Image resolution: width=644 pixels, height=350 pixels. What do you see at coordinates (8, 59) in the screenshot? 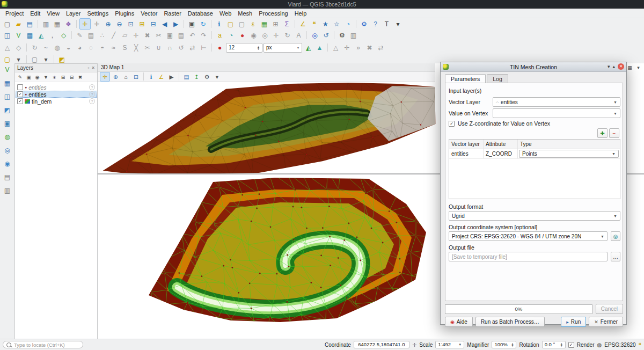
I see `select-rectangle-icon: ▢` at bounding box center [8, 59].